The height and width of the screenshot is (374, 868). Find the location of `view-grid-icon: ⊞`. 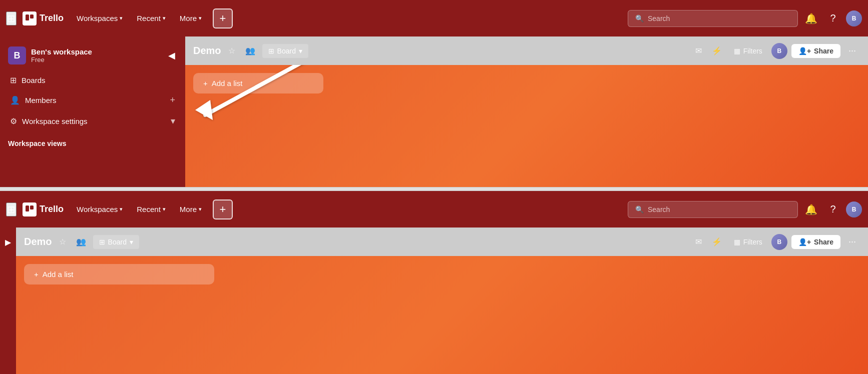

view-grid-icon: ⊞ is located at coordinates (271, 51).